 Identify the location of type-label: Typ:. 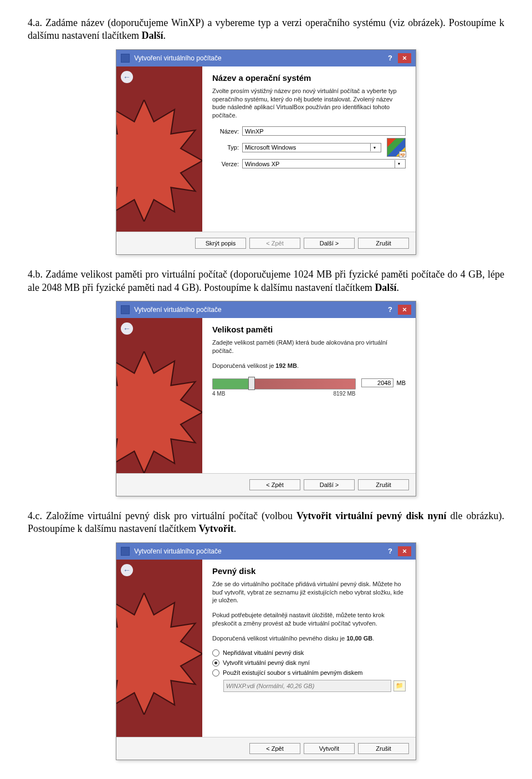
(227, 147).